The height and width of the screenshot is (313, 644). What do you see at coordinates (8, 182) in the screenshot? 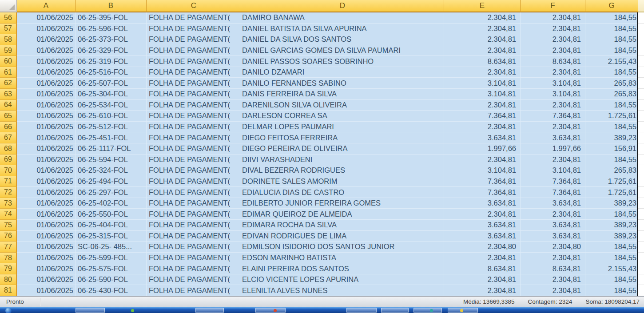
I see `row-header: 71` at bounding box center [8, 182].